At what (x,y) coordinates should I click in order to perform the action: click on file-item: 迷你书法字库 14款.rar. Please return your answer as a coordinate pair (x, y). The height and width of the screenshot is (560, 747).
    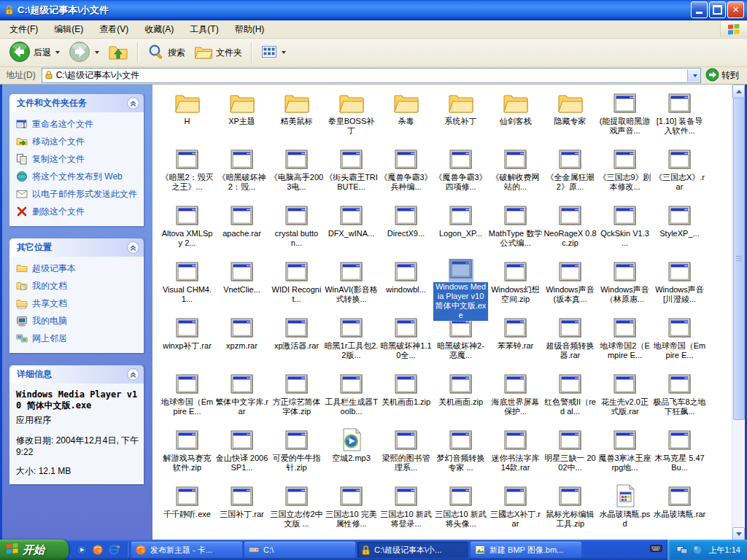
    Looking at the image, I should click on (515, 454).